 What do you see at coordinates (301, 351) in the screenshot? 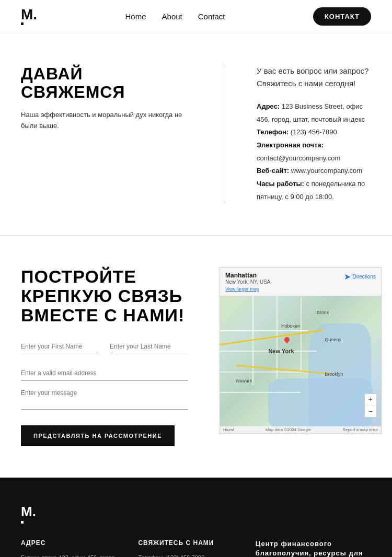
I see `map-container: Manhattan New York, NY, USA View larger …` at bounding box center [301, 351].